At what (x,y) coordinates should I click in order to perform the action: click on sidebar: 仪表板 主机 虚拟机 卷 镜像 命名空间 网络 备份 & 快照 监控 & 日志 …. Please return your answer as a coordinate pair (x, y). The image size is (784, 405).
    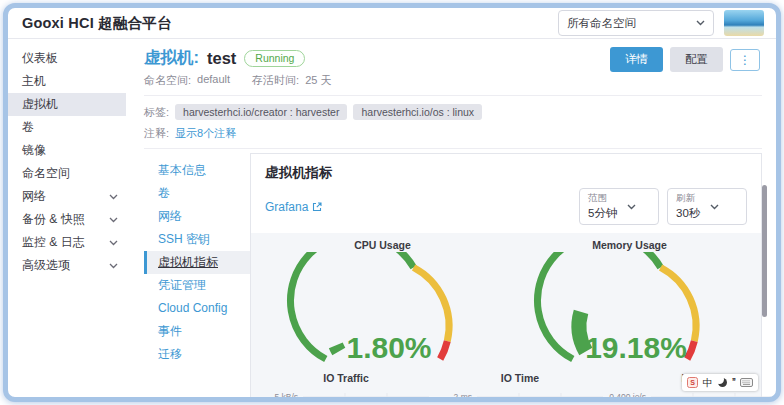
    Looking at the image, I should click on (67, 218).